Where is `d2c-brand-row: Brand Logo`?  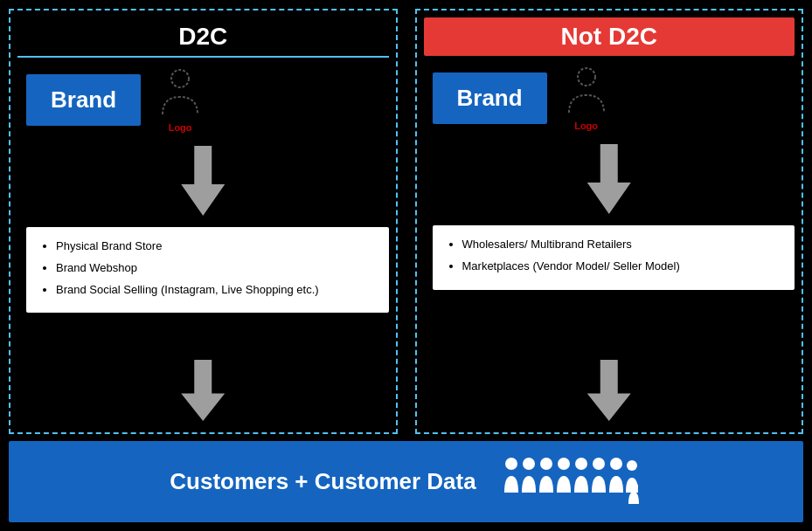
d2c-brand-row: Brand Logo is located at coordinates (203, 100).